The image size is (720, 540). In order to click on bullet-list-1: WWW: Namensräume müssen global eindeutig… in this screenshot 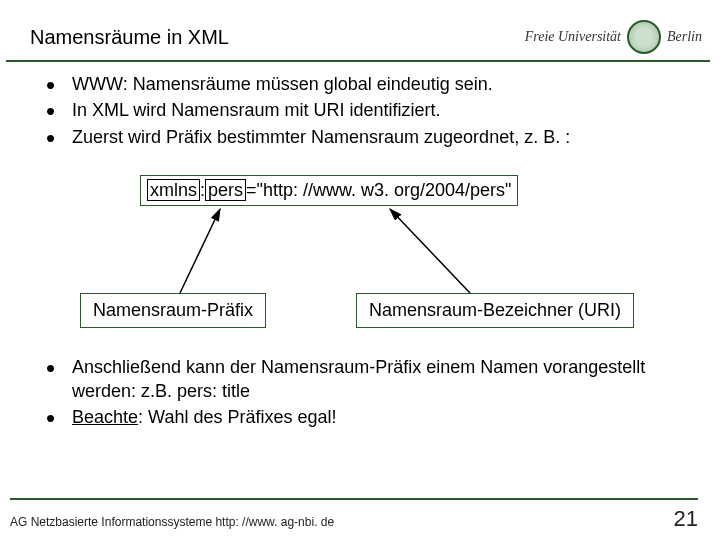, I will do `click(360, 110)`.